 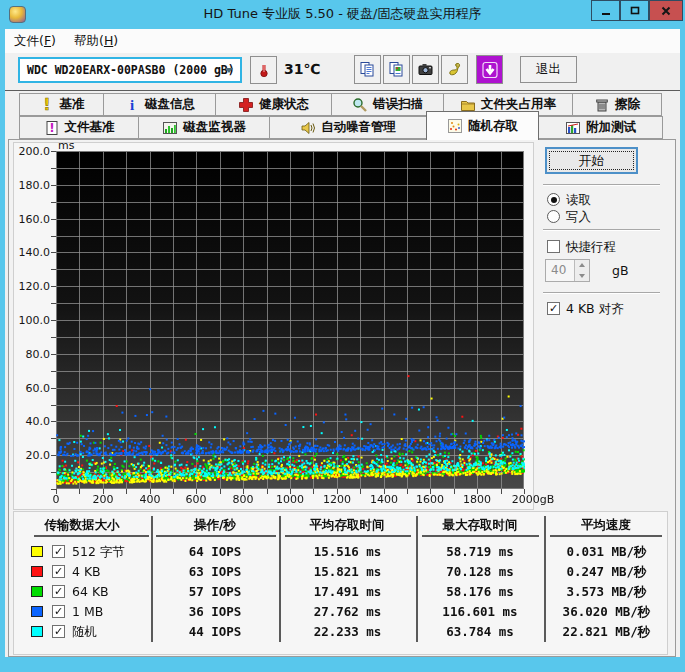 What do you see at coordinates (606, 10) in the screenshot?
I see `minimize-button` at bounding box center [606, 10].